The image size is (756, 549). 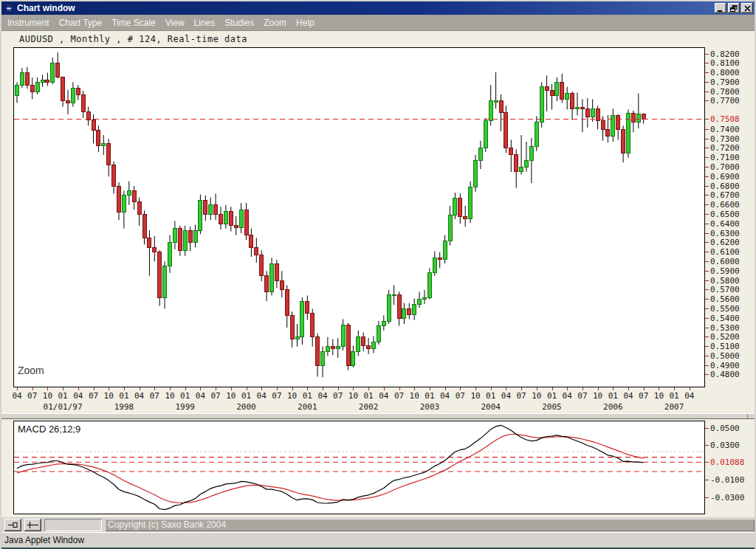 I want to click on title-bar: Chart window, so click(x=378, y=8).